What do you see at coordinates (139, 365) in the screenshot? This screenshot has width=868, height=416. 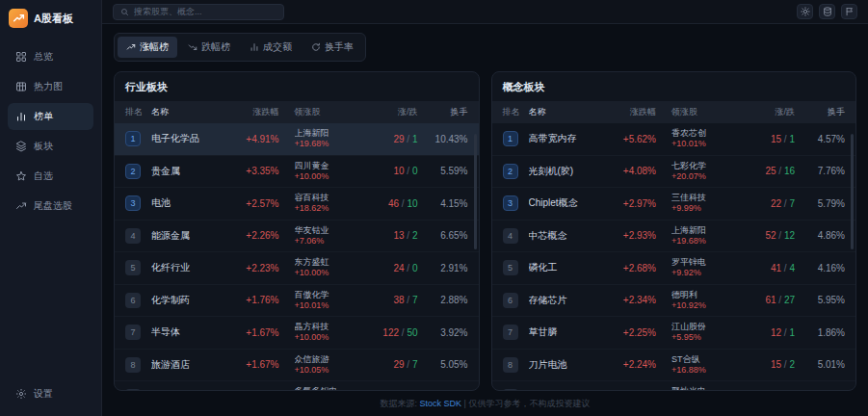 I see `rank-cell: 8` at bounding box center [139, 365].